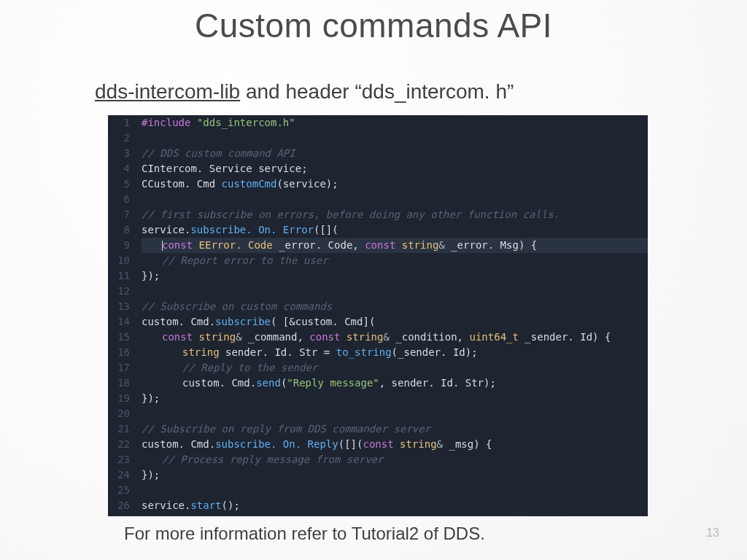  Describe the element at coordinates (395, 122) in the screenshot. I see `code-line: #include "dds_intercom.h"` at that location.